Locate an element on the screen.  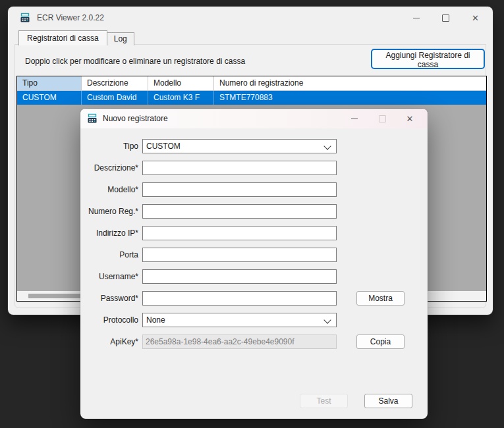
close-button: ✕ is located at coordinates (476, 18).